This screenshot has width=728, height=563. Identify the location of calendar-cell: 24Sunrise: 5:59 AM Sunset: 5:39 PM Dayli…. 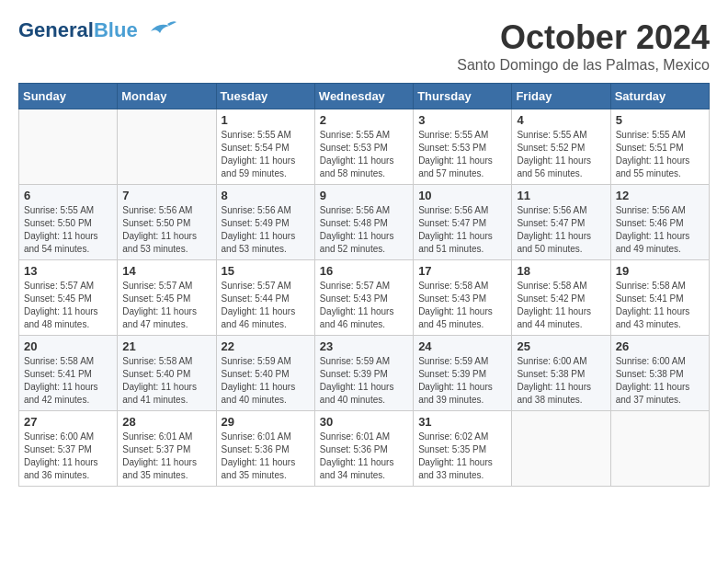
(463, 373).